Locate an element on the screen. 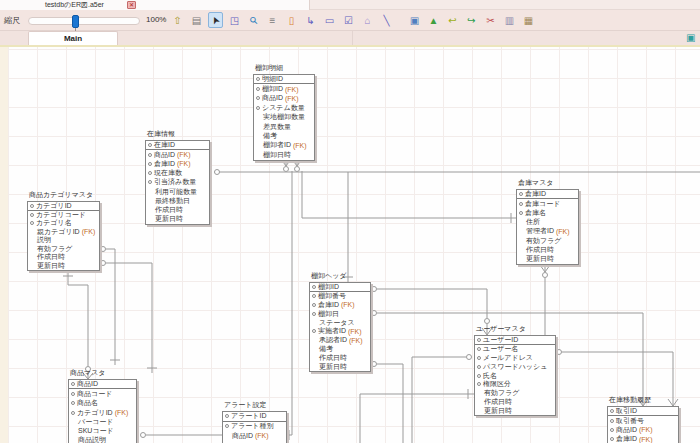 Image resolution: width=700 pixels, height=443 pixels. entity-title: 倉庫マスタ is located at coordinates (536, 183).